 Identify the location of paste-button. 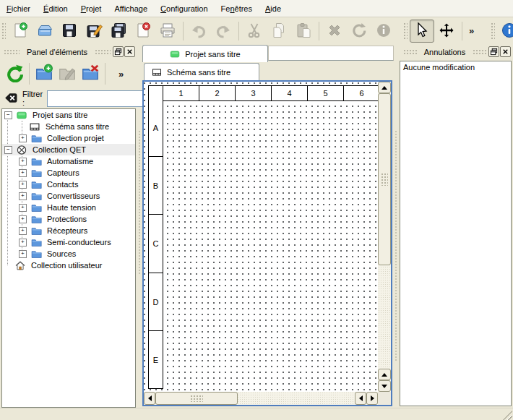
(303, 31).